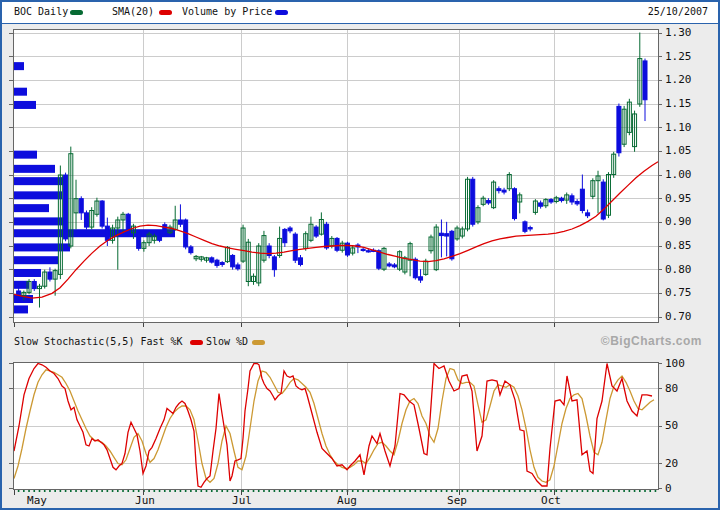 Image resolution: width=720 pixels, height=510 pixels. Describe the element at coordinates (678, 104) in the screenshot. I see `price-tick-label: 1.15` at that location.